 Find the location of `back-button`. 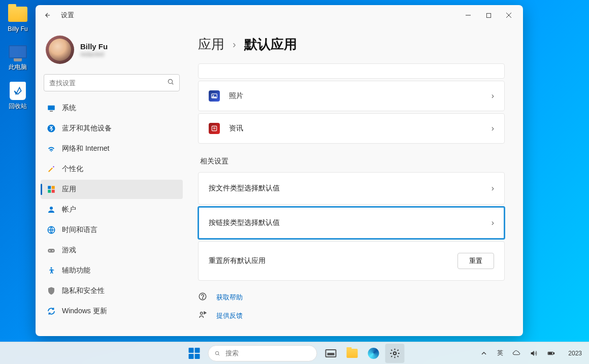

back-button is located at coordinates (48, 15).